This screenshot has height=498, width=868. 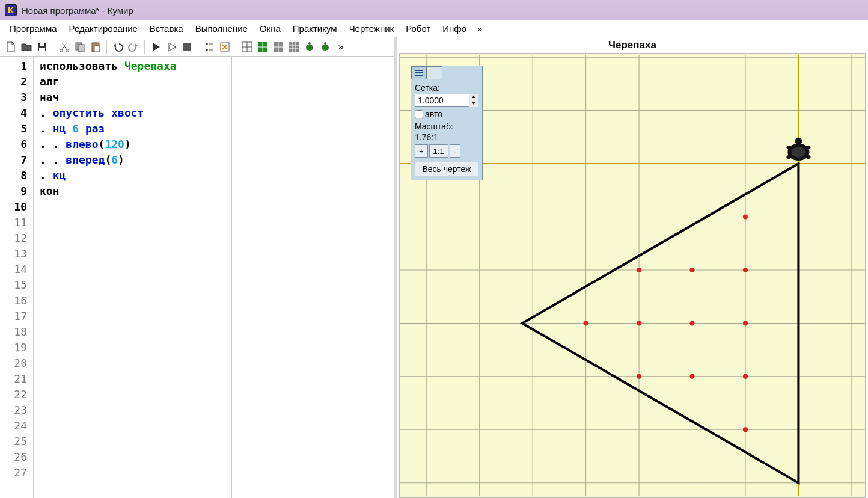 What do you see at coordinates (225, 47) in the screenshot?
I see `variables-icon` at bounding box center [225, 47].